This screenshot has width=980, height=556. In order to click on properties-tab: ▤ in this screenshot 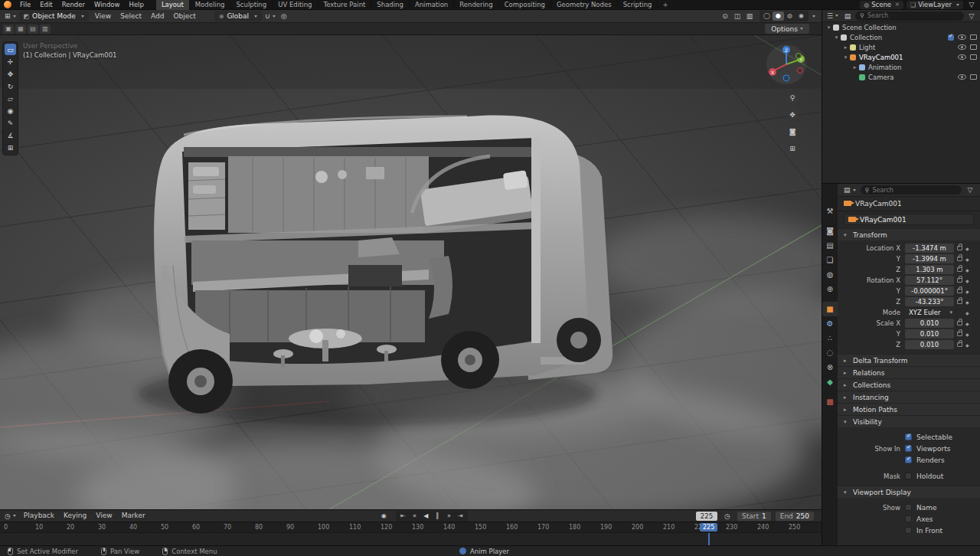, I will do `click(830, 245)`.